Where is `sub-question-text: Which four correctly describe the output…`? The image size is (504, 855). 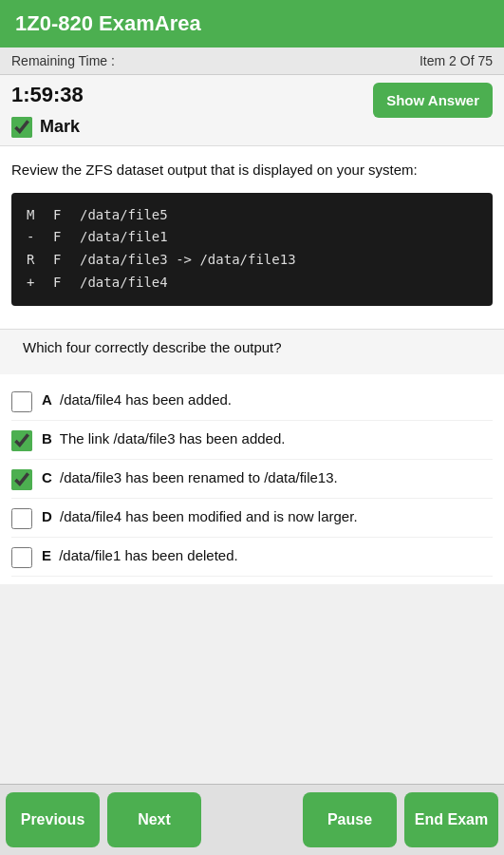
sub-question-text: Which four correctly describe the output… is located at coordinates (252, 348).